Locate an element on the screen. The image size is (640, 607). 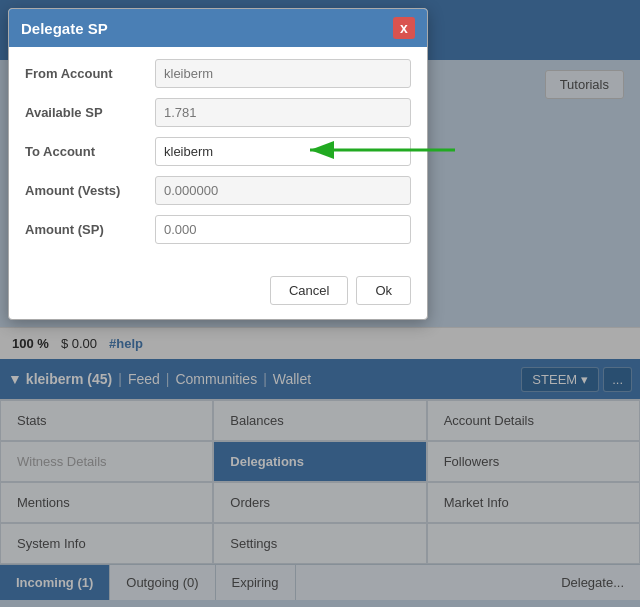
amount-vests-label: Amount (Vests) is located at coordinates (90, 190).